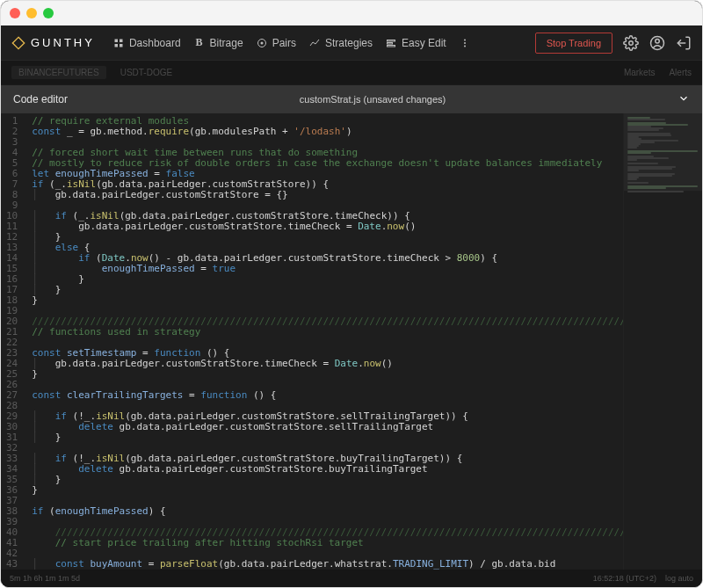 Image resolution: width=703 pixels, height=588 pixels. Describe the element at coordinates (684, 43) in the screenshot. I see `logout-button` at that location.